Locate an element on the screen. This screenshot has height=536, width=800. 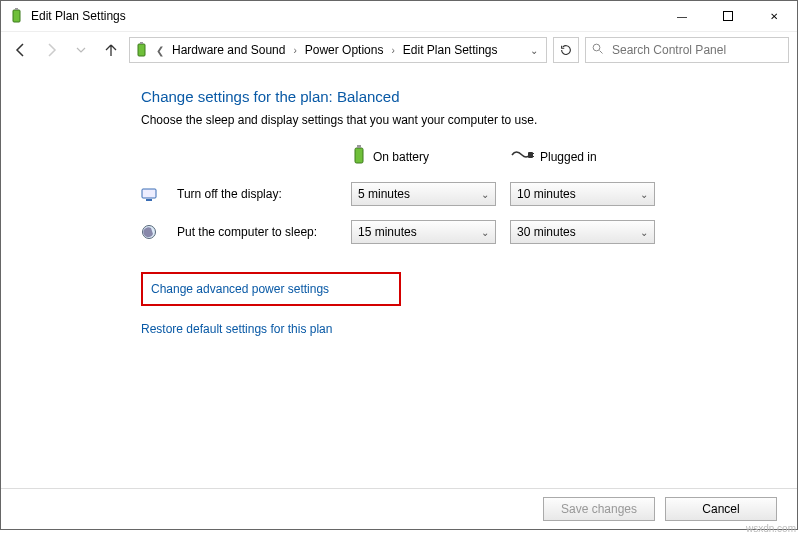
minimize-button: — is located at coordinates (682, 16).